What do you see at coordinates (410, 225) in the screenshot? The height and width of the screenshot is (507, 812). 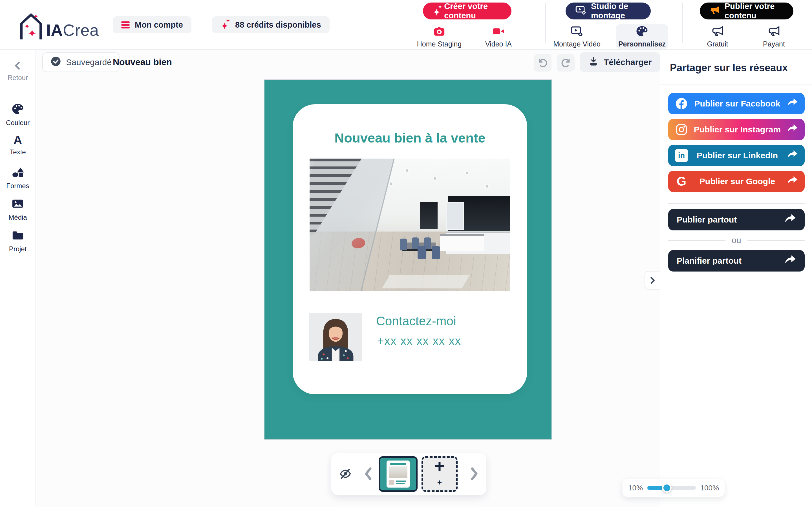 I see `poster-property-photo` at bounding box center [410, 225].